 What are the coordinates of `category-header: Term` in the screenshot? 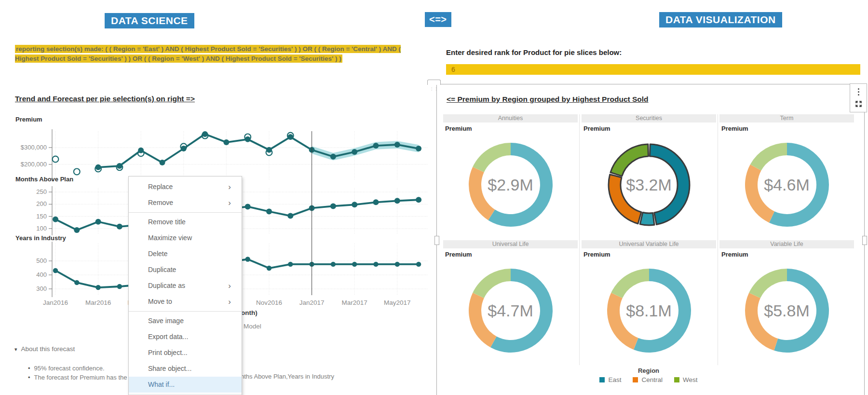 It's located at (787, 119).